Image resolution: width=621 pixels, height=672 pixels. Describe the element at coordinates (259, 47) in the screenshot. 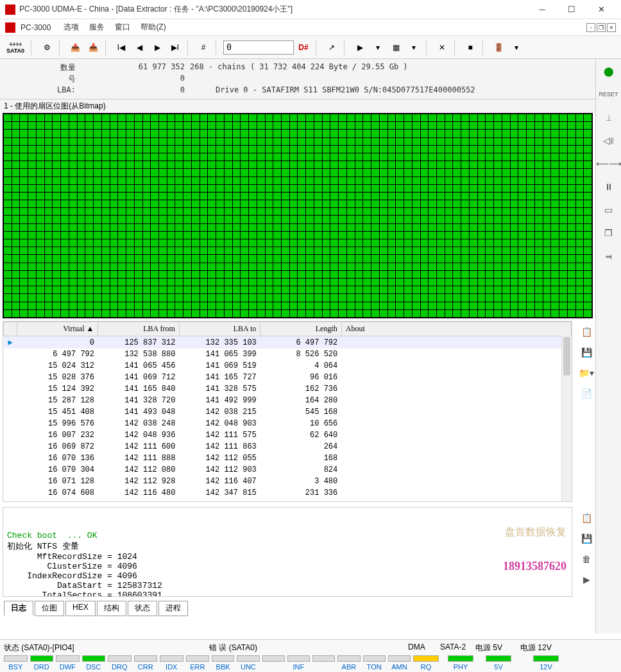

I see `position-input` at that location.